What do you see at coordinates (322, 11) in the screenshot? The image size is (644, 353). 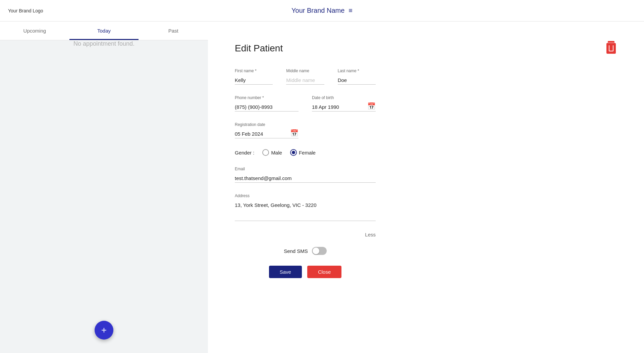 I see `header: Your Brand Logo Your Brand Name ≡` at bounding box center [322, 11].